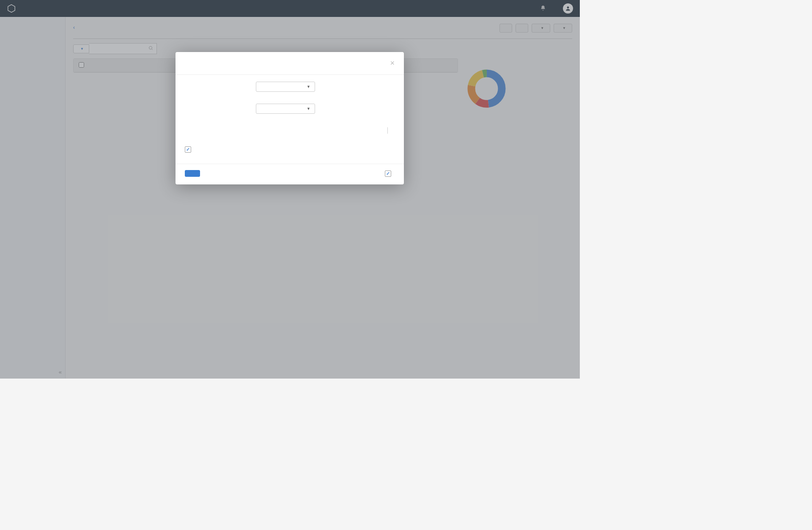  I want to click on page-breaks-checkbox, so click(188, 150).